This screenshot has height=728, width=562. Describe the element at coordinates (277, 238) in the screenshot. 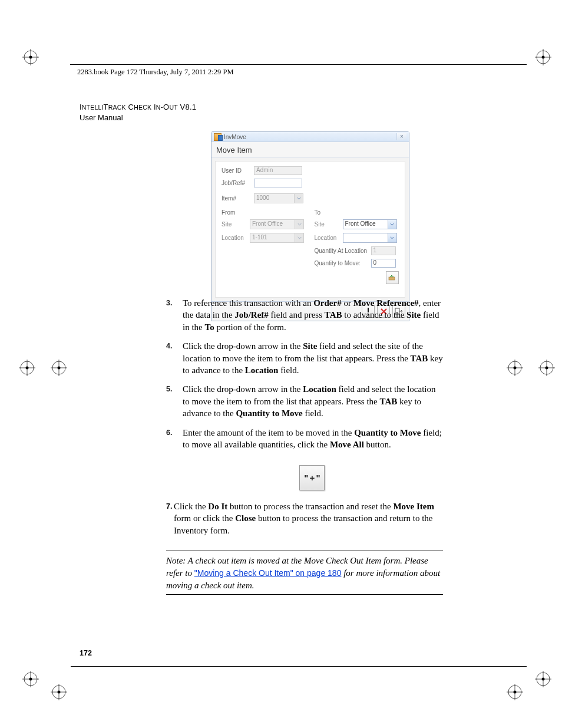

I see `from-location-combo: 1-101` at that location.